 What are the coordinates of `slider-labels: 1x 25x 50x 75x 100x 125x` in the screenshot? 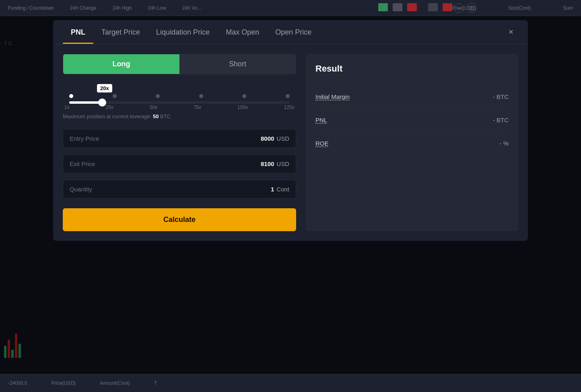 It's located at (179, 107).